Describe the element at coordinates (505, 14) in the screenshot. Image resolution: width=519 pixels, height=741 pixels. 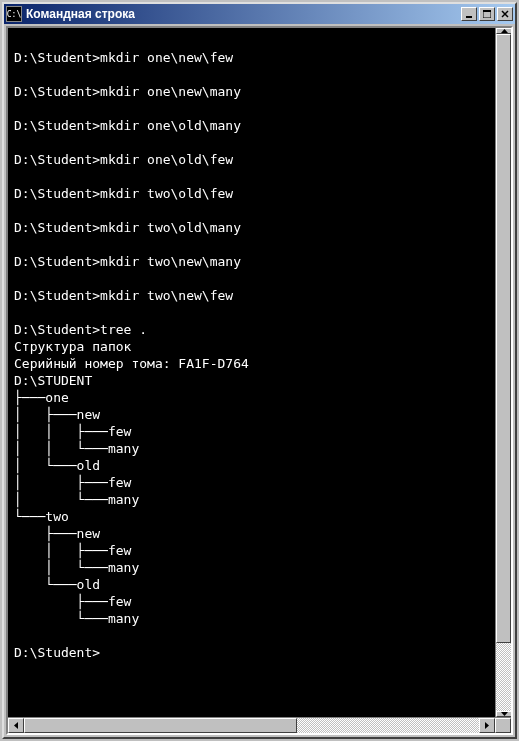
I see `close-icon` at that location.